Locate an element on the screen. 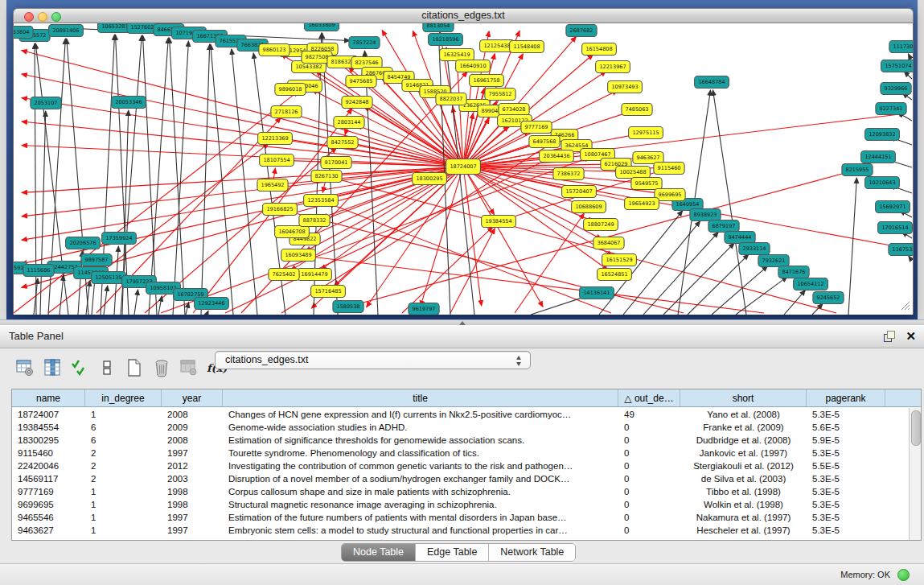  column-header-pagerank: pagerank is located at coordinates (846, 398).